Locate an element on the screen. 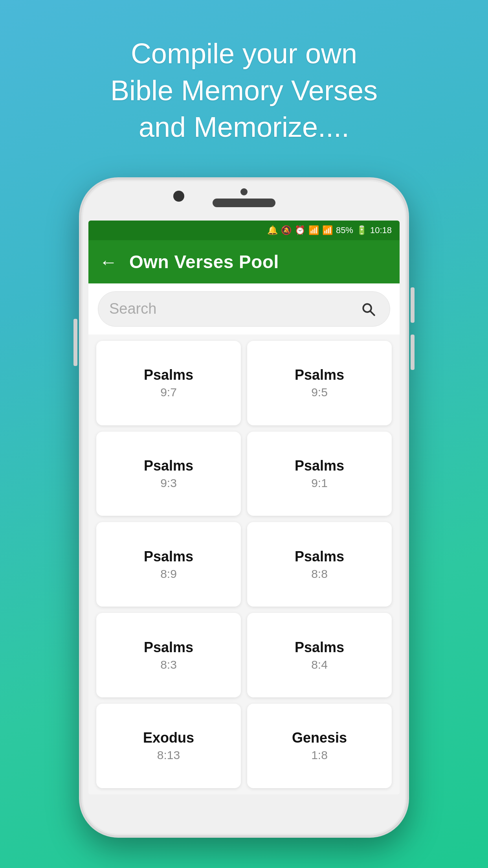 The height and width of the screenshot is (868, 488). verse-card: Psalms9:3 is located at coordinates (169, 474).